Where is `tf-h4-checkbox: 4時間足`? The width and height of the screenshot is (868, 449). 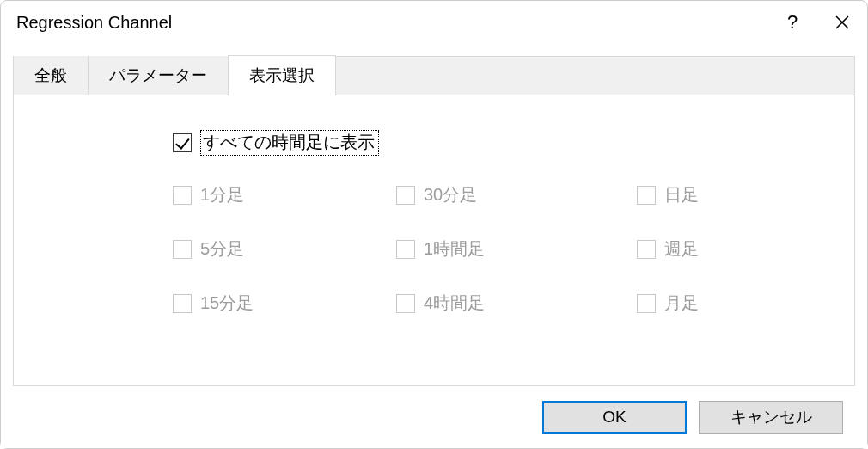
tf-h4-checkbox: 4時間足 is located at coordinates (517, 303).